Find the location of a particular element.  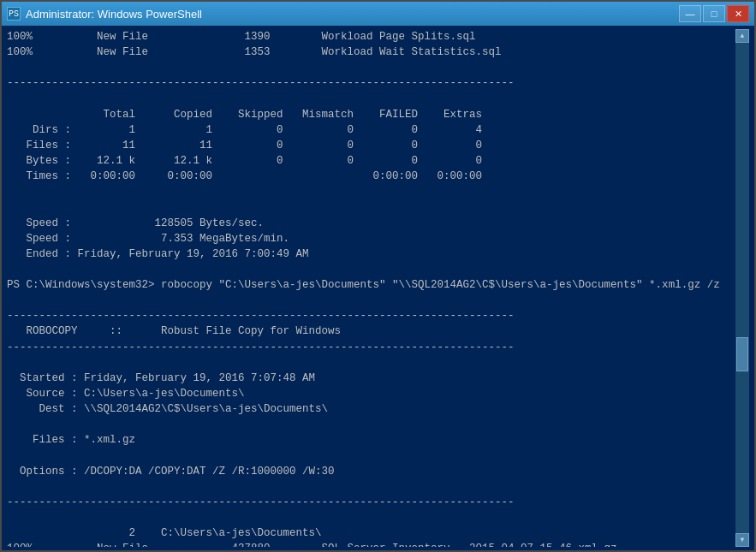

window-title: Administrator: Windows PowerShell is located at coordinates (114, 14).